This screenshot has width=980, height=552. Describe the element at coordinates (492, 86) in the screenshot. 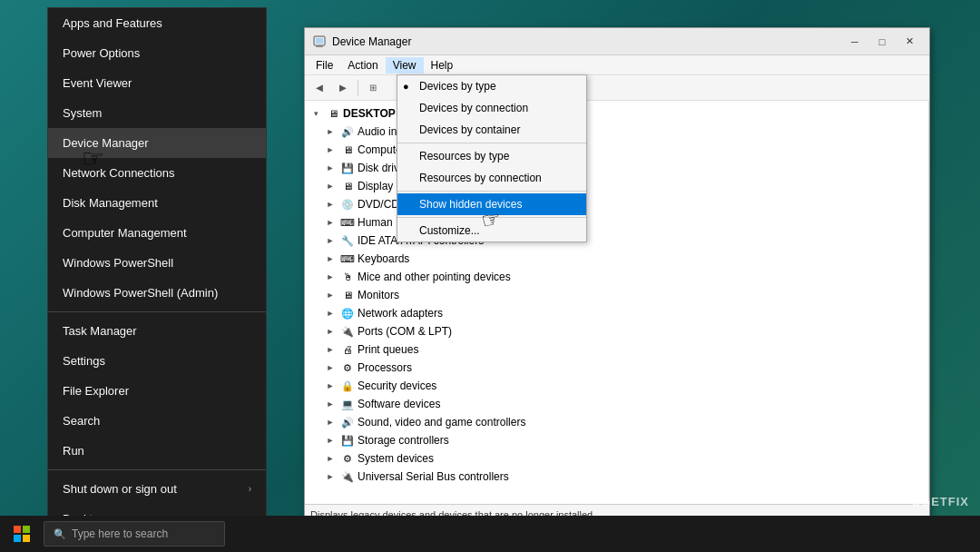

I see `menu-devices-by-type: ● Devices by type` at that location.